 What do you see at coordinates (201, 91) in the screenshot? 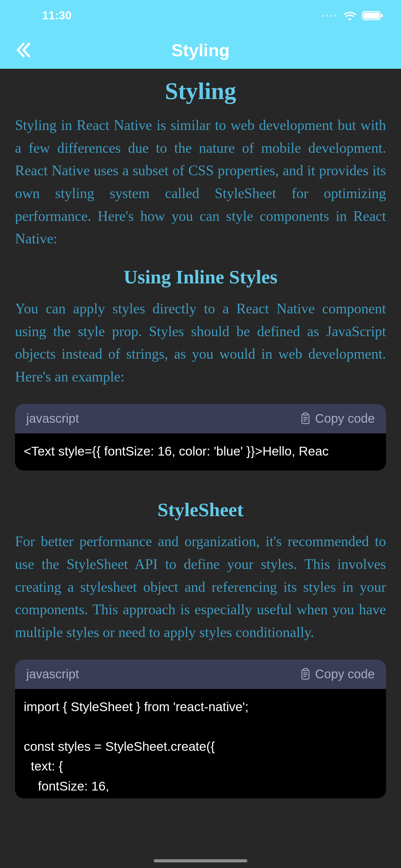
I see `page-title: Styling` at bounding box center [201, 91].